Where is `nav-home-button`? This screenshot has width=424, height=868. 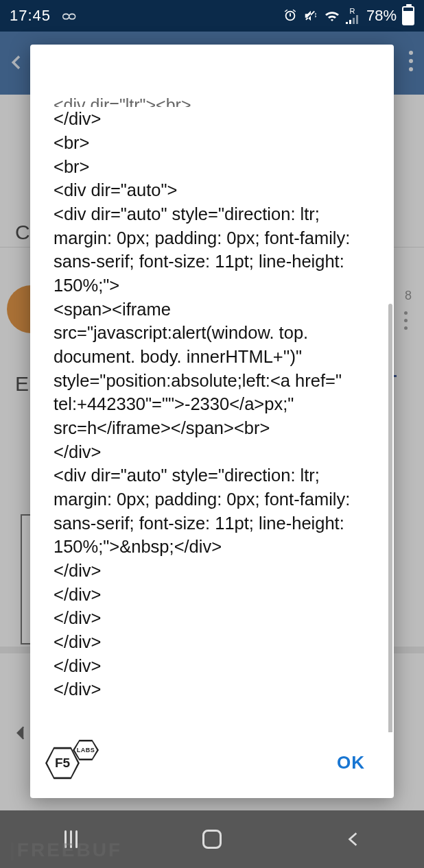
nav-home-button is located at coordinates (212, 839).